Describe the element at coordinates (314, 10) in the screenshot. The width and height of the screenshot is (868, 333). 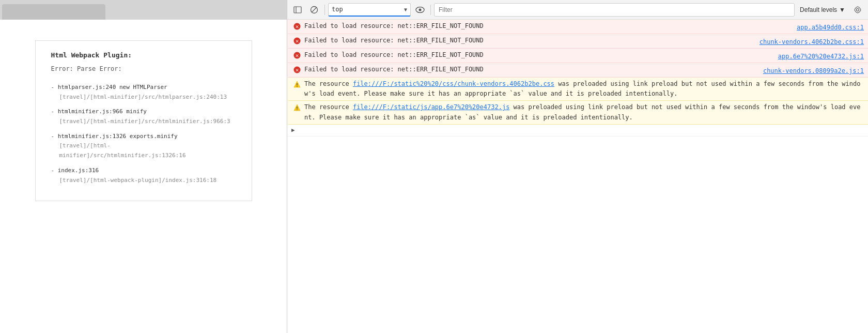
I see `block-button` at that location.